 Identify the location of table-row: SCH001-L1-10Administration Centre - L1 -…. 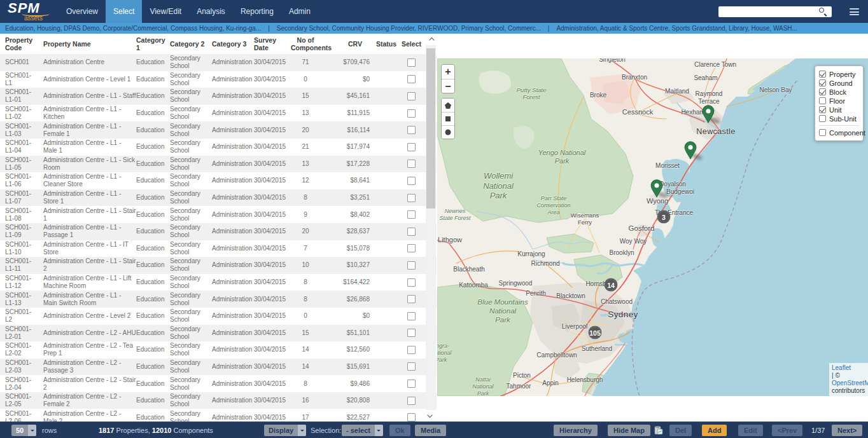
(218, 249).